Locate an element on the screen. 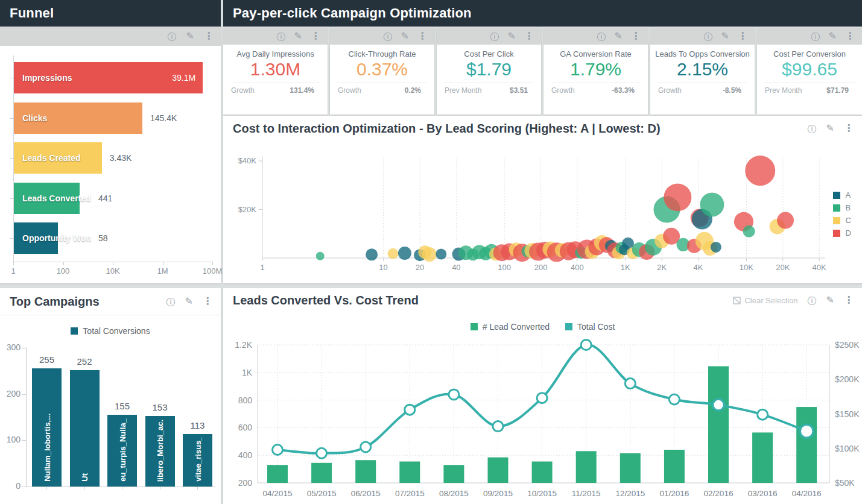 The height and width of the screenshot is (504, 862). campaign-bar: libero_Morbi_ac... is located at coordinates (160, 451).